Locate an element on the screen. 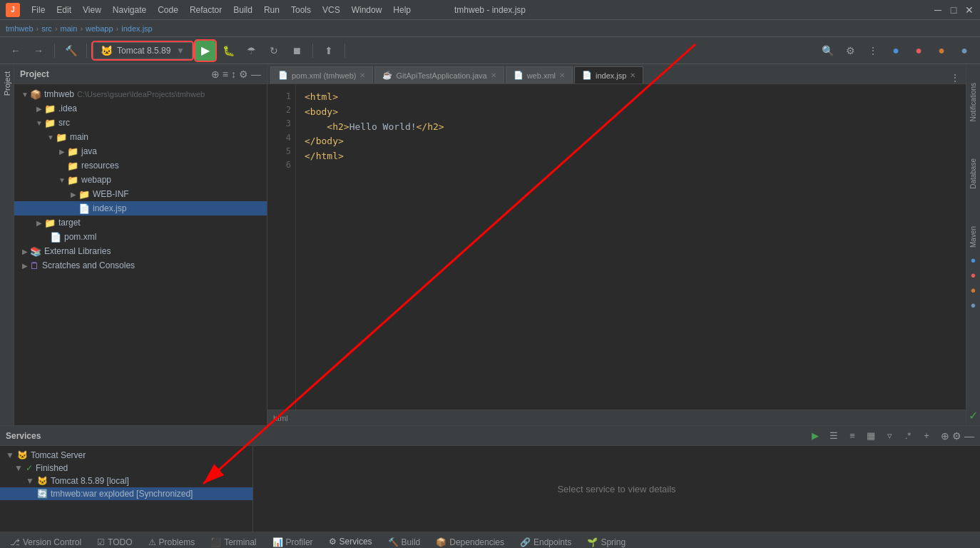 The width and height of the screenshot is (980, 548). tree-item-main: ▼ 📁 main is located at coordinates (141, 137).